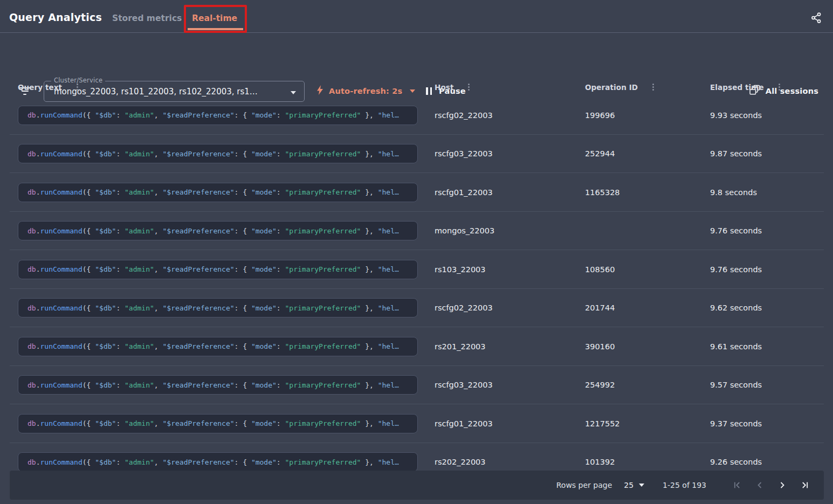  I want to click on elapsed-time-cell: 9.61 seconds, so click(772, 347).